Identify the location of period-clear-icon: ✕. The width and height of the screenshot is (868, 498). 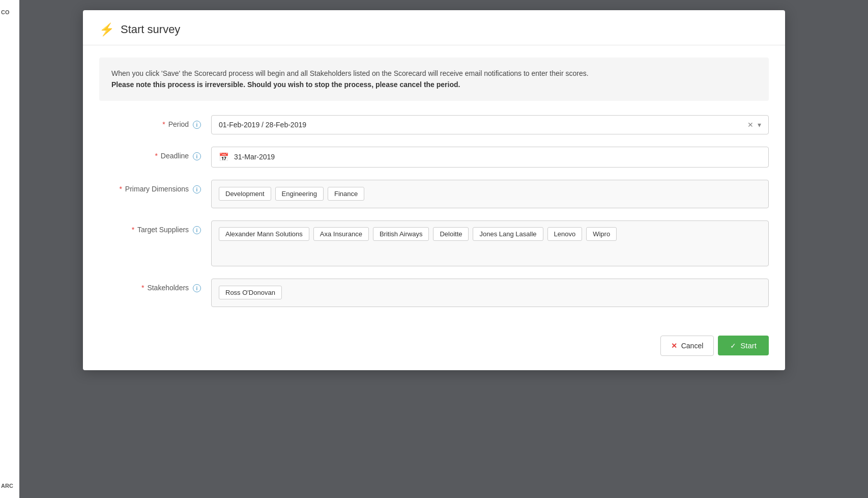
(750, 125).